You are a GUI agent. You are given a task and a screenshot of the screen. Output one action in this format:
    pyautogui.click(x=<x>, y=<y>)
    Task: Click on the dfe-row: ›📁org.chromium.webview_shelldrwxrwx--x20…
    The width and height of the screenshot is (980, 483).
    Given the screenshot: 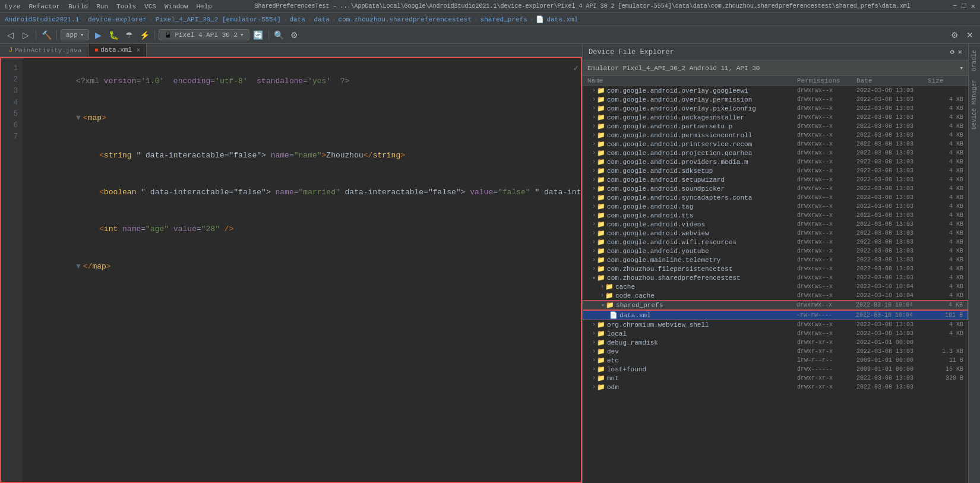 What is the action you would take?
    pyautogui.click(x=776, y=324)
    